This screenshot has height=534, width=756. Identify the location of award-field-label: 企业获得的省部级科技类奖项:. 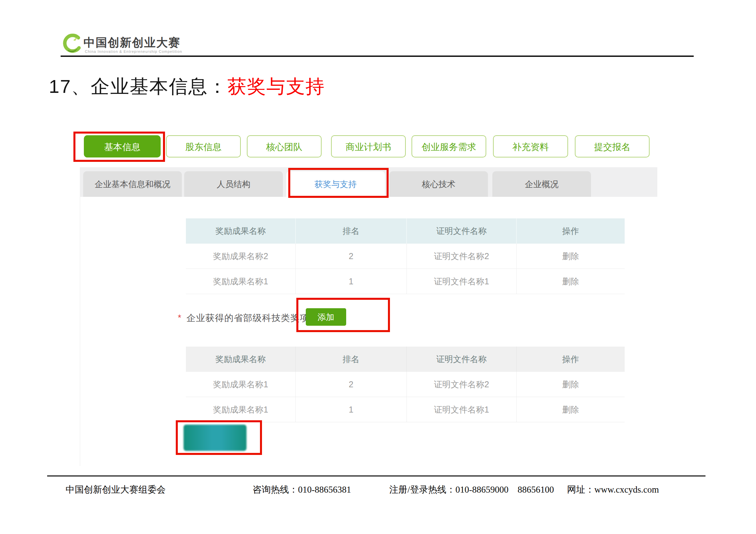
(249, 318).